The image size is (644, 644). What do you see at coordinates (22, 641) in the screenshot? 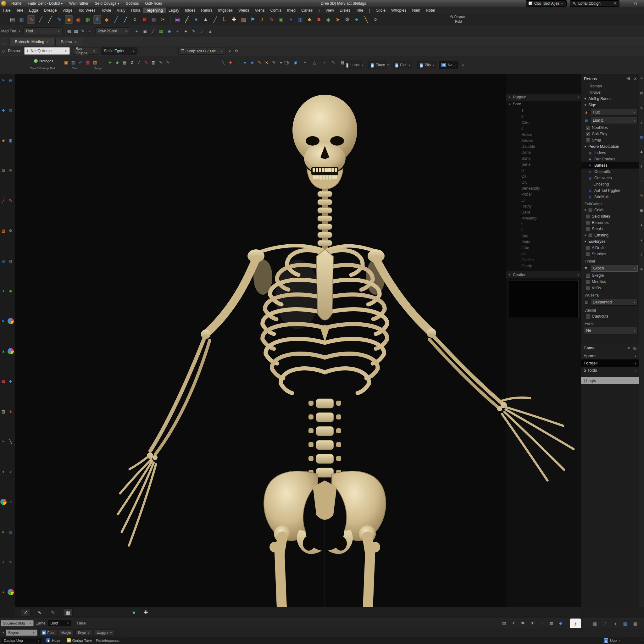
I see `dadiga-select: Dadiga Ung∨` at bounding box center [22, 641].